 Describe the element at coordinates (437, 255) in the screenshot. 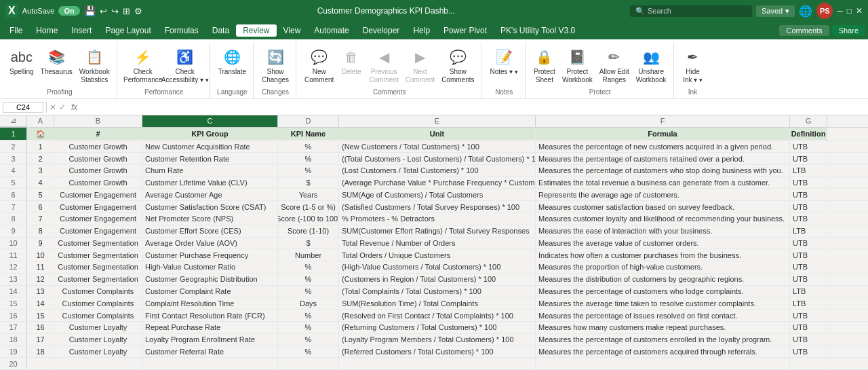

I see `cell-row11-col5: Total Orders / Unique Customers` at that location.